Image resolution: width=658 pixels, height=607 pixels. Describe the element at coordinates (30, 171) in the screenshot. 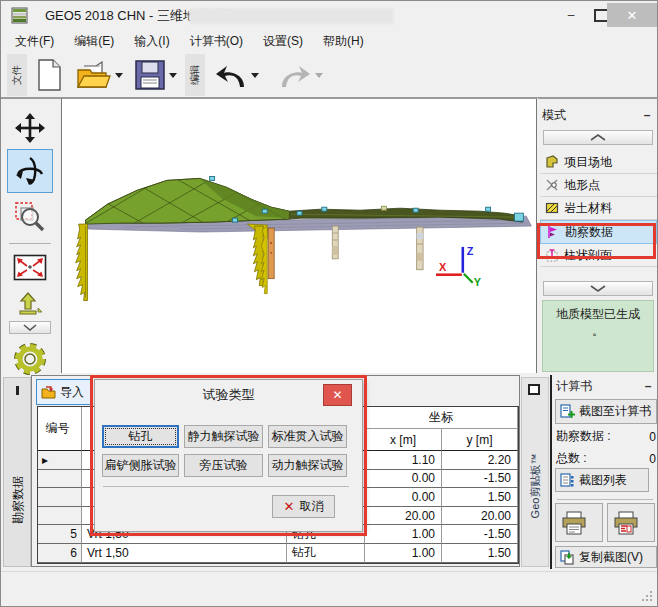

I see `rotate-tool-button` at that location.